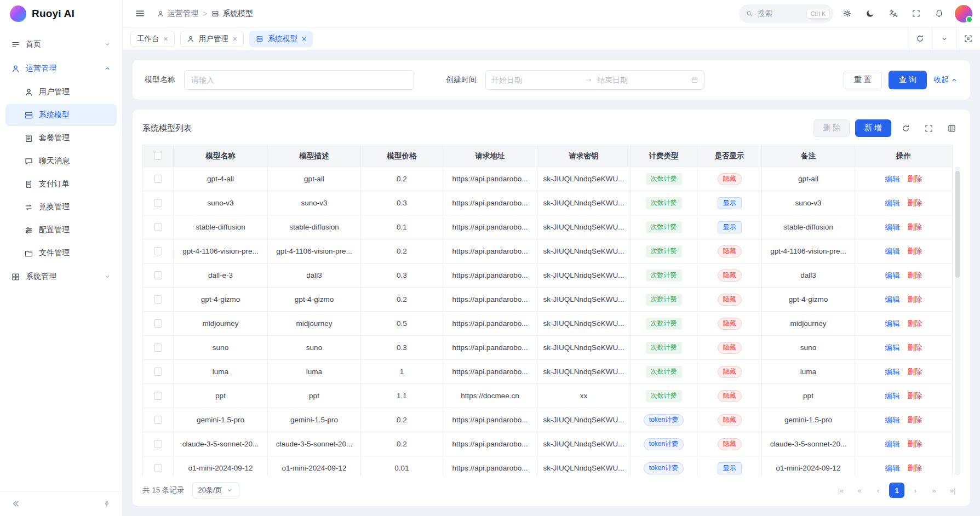  What do you see at coordinates (870, 14) in the screenshot?
I see `dark-mode-moon-icon` at bounding box center [870, 14].